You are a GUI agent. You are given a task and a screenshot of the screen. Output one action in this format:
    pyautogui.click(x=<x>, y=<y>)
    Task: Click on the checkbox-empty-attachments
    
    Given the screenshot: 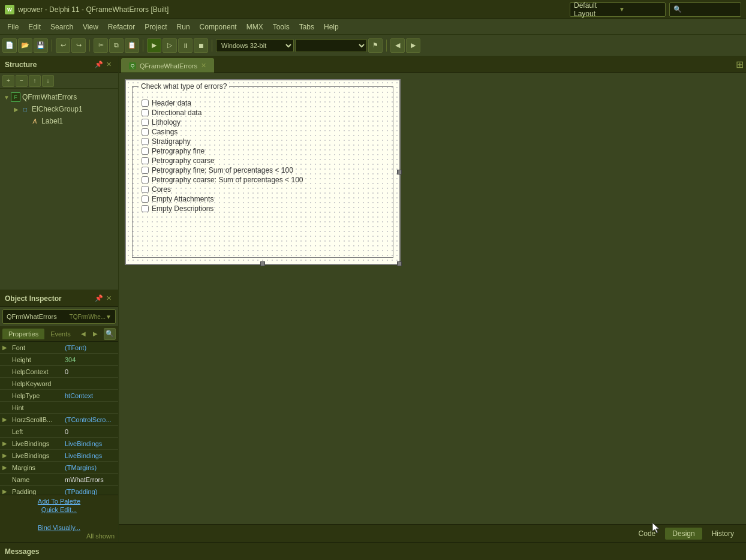 What is the action you would take?
    pyautogui.click(x=145, y=199)
    